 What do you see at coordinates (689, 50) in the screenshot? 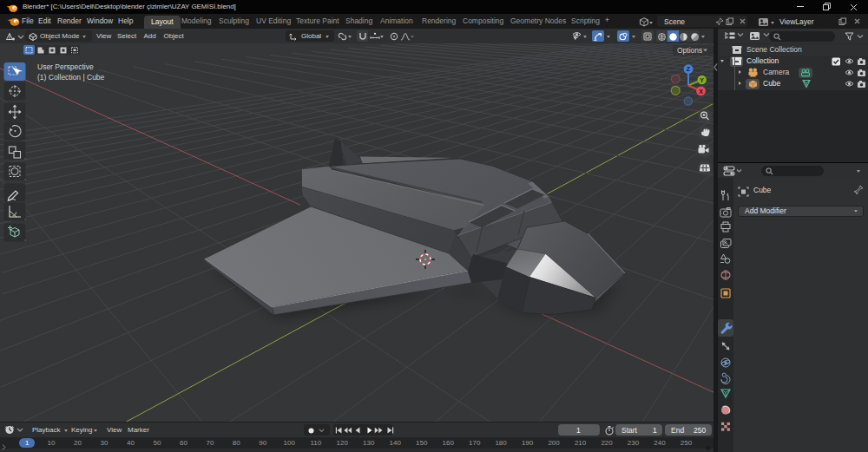
I see `svg-text: Options` at bounding box center [689, 50].